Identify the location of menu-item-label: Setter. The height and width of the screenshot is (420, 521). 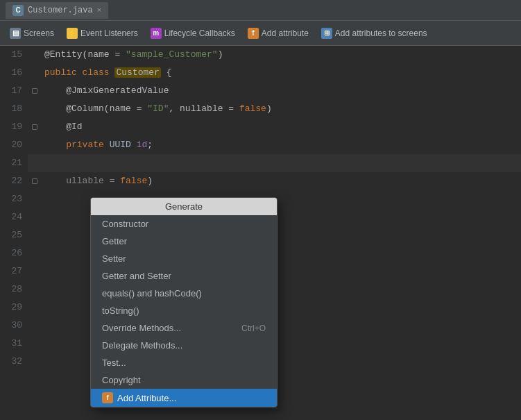
(114, 258).